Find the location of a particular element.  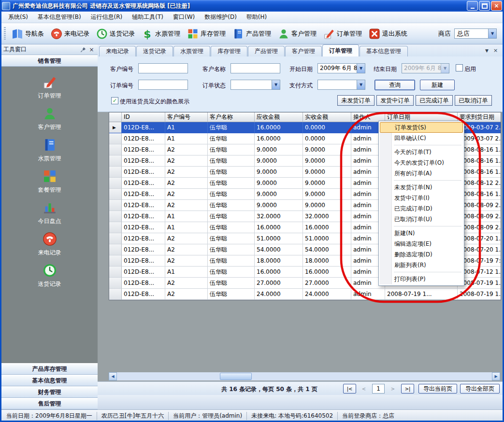

scroll-left-icon: ◀ is located at coordinates (113, 377).